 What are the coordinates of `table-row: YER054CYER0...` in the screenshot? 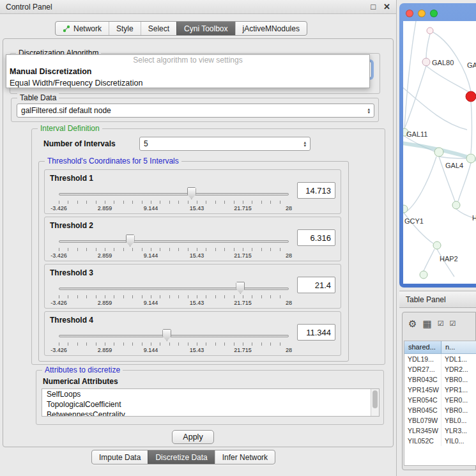 It's located at (440, 400).